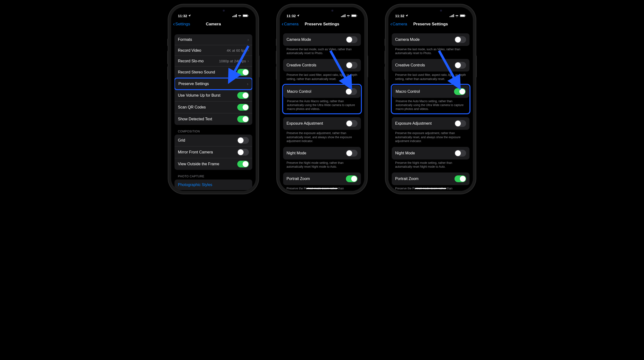  Describe the element at coordinates (208, 107) in the screenshot. I see `row-label: Scan QR Codes` at that location.